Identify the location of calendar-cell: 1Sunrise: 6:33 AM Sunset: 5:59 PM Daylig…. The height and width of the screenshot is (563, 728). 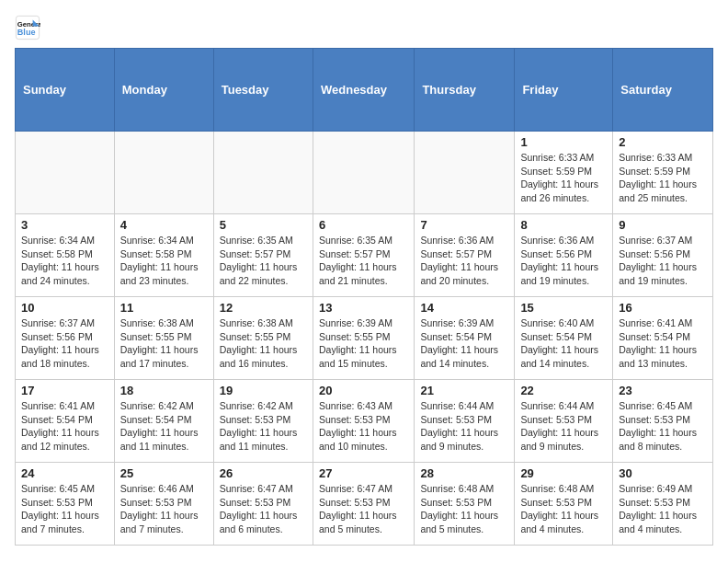
(564, 173).